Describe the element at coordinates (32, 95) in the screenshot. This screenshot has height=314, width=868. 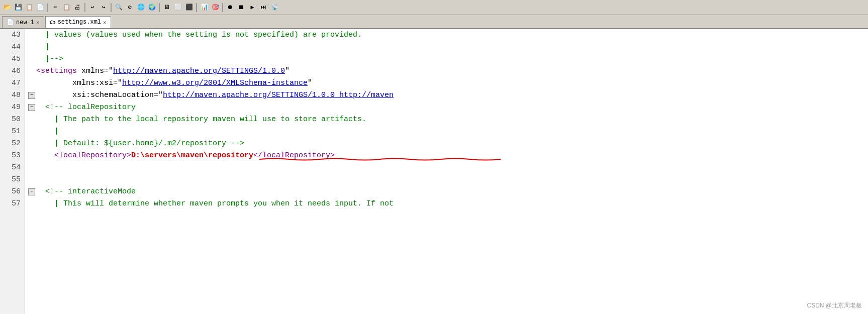
I see `fold-indicator-48: −` at that location.